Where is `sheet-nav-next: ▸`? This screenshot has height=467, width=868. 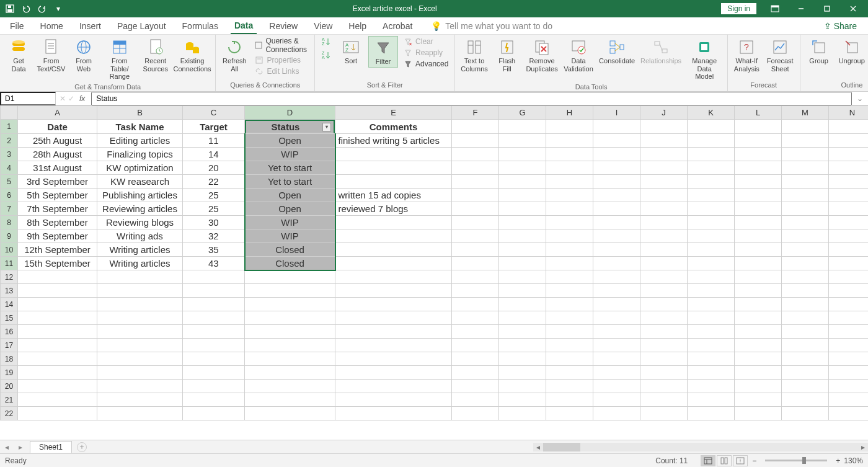 sheet-nav-next: ▸ is located at coordinates (20, 447).